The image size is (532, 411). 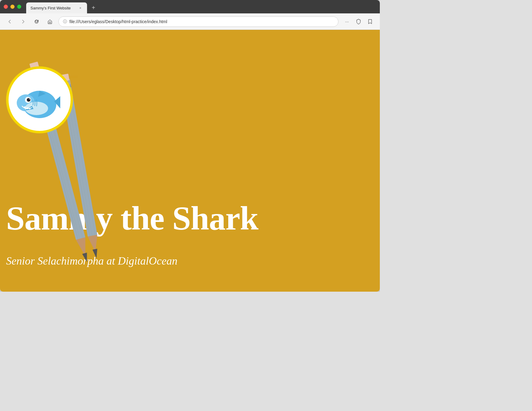 I want to click on new-tab-button: +, so click(x=93, y=8).